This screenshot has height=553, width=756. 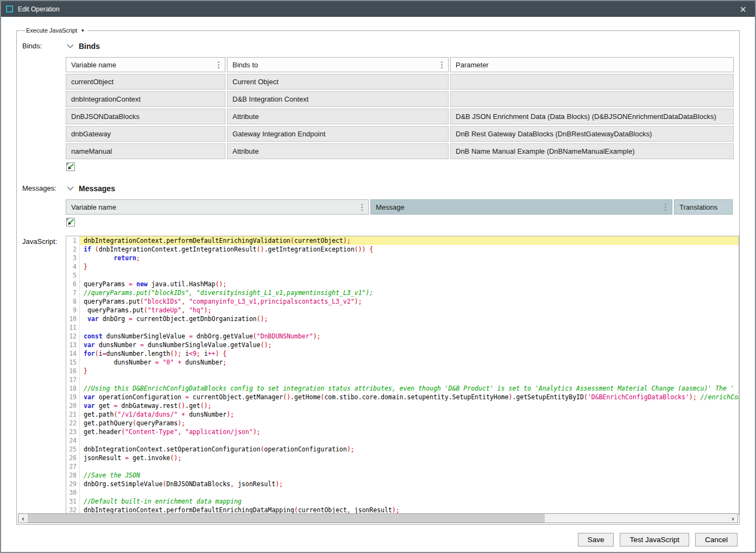 I want to click on line-number: 8, so click(x=73, y=301).